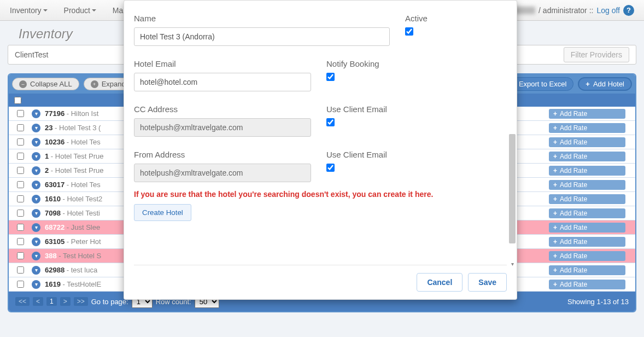 The height and width of the screenshot is (337, 644). What do you see at coordinates (409, 32) in the screenshot?
I see `active-checkbox` at bounding box center [409, 32].